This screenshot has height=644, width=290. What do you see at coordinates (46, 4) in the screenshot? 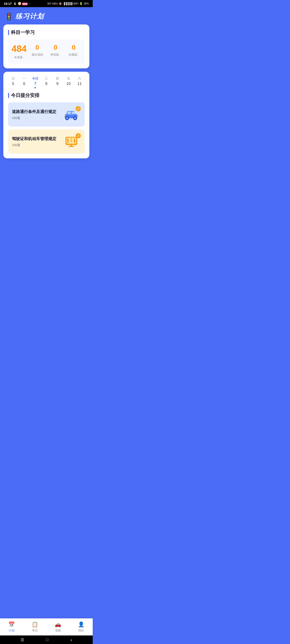
I see `status-bar: 19:17 🐧 🧭 Soul ··· 367 KB/s 🔇 ▐▐▐▐▐ WiFi…` at bounding box center [46, 4].